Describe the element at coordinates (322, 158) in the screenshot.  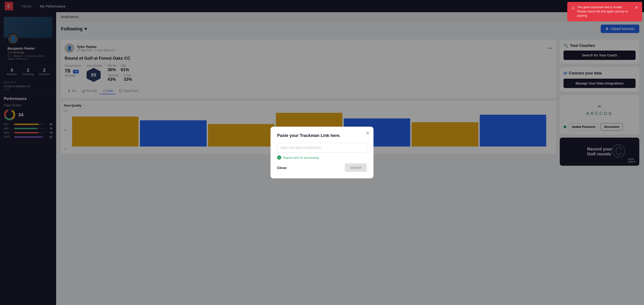
I see `modal-success-message: ✓ Report sent for processing` at that location.